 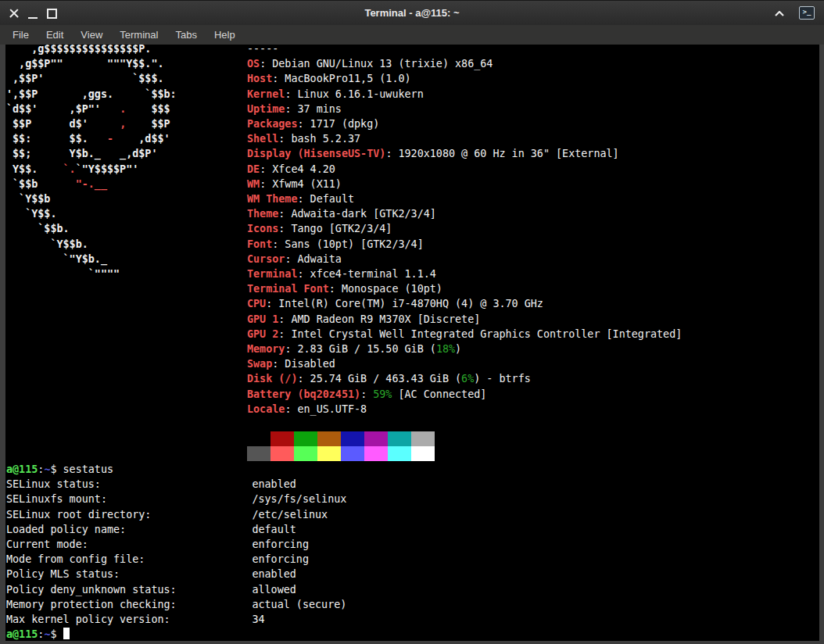 I want to click on menu-file: File, so click(x=20, y=34).